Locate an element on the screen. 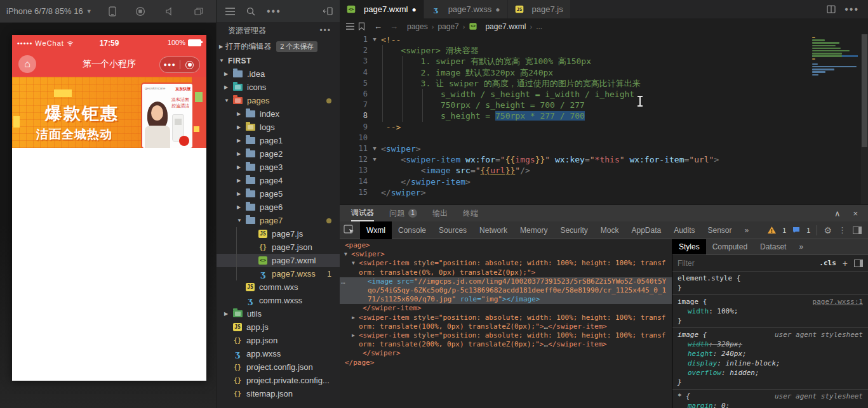  tree-item-index: ▶index is located at coordinates (278, 114).